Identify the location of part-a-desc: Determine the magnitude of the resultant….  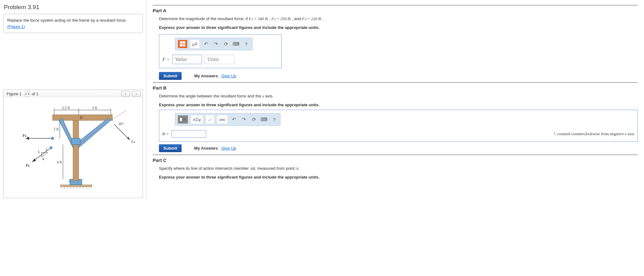
(398, 19).